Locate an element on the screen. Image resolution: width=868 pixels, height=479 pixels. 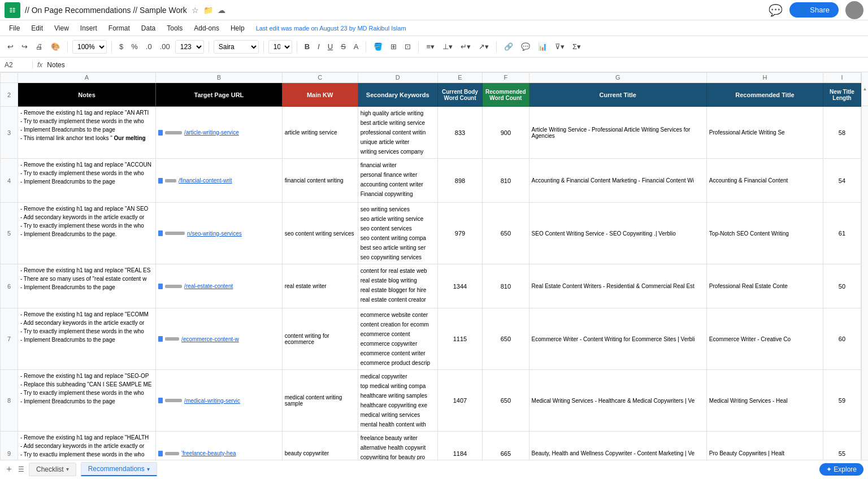
cell-f7: 650 is located at coordinates (506, 339).